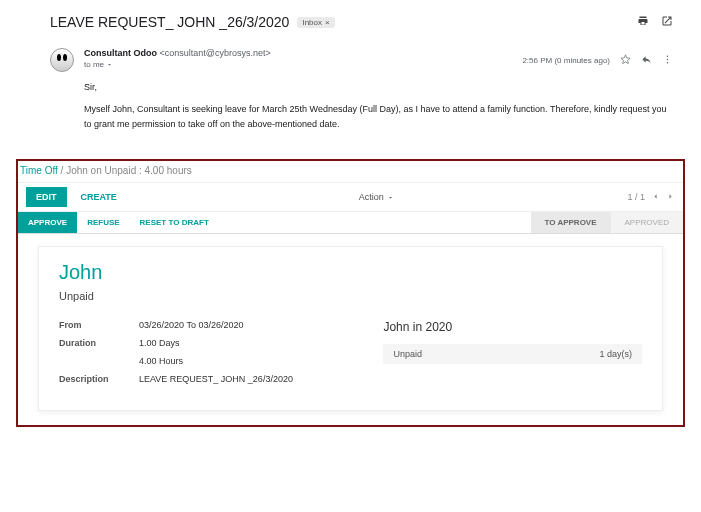  I want to click on email-toolbar, so click(655, 22).